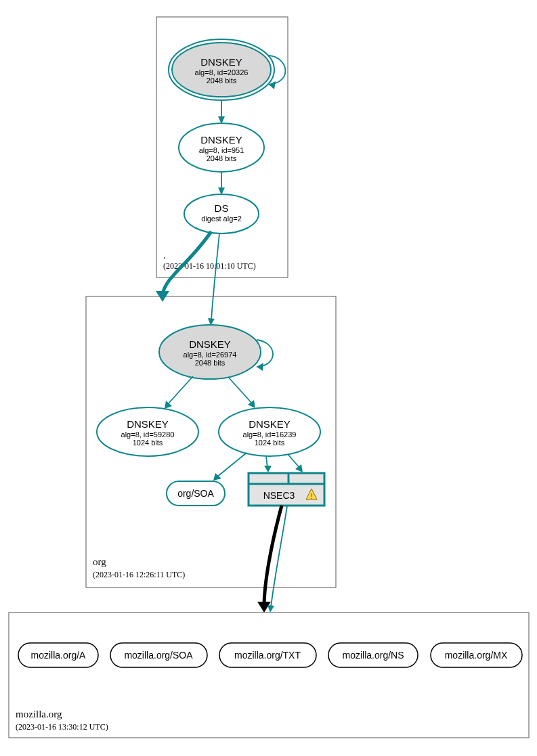 This screenshot has width=537, height=756. Describe the element at coordinates (240, 391) in the screenshot. I see `edge-org-ksk-zsk2` at that location.